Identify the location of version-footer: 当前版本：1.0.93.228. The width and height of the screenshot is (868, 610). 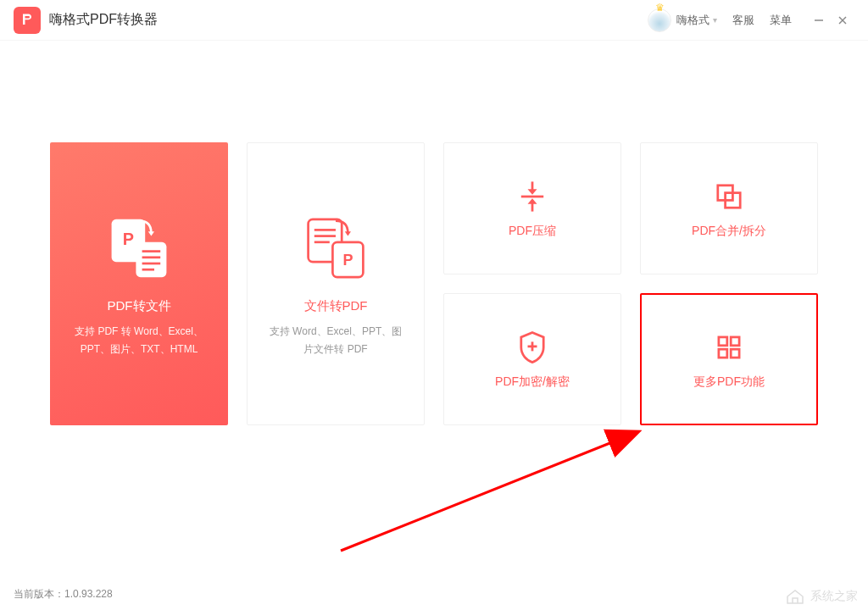
(63, 595).